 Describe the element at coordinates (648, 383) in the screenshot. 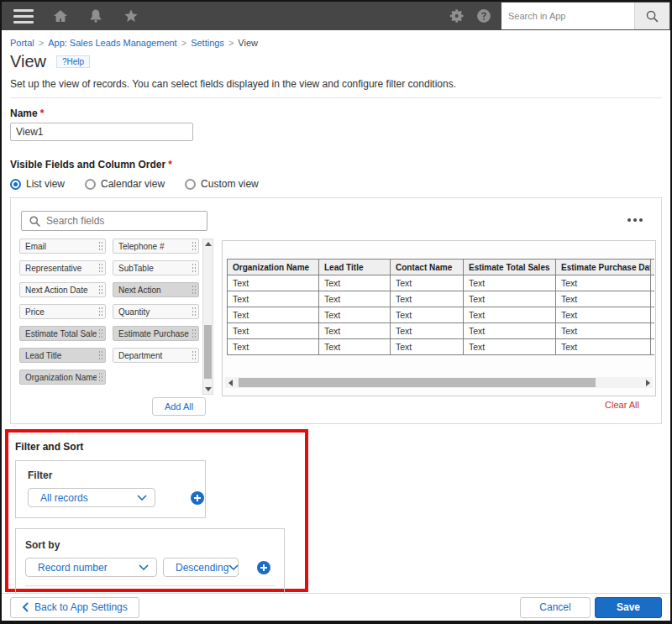

I see `scroll-right-icon` at that location.